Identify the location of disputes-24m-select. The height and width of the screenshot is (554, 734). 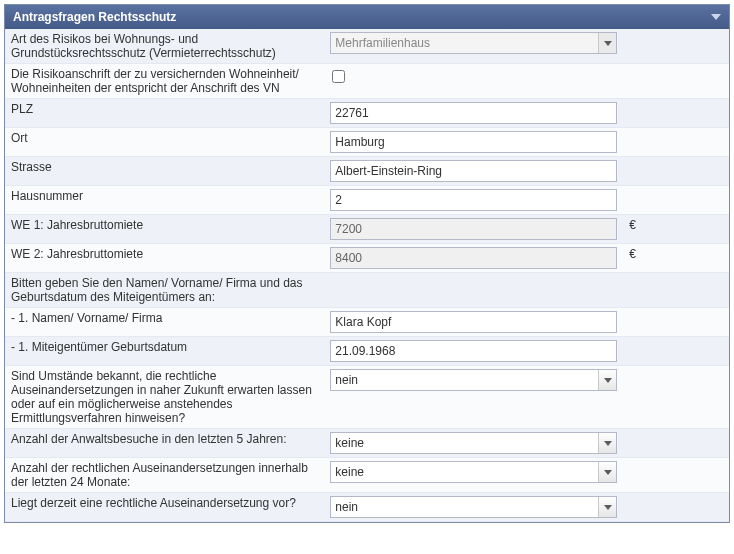
(474, 472).